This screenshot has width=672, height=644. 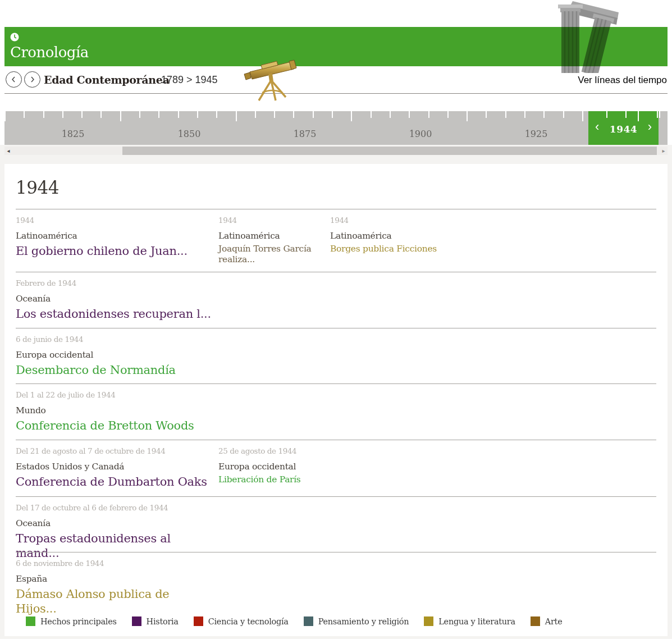 What do you see at coordinates (271, 255) in the screenshot?
I see `event-title: Joaquín Torres García realiza...` at bounding box center [271, 255].